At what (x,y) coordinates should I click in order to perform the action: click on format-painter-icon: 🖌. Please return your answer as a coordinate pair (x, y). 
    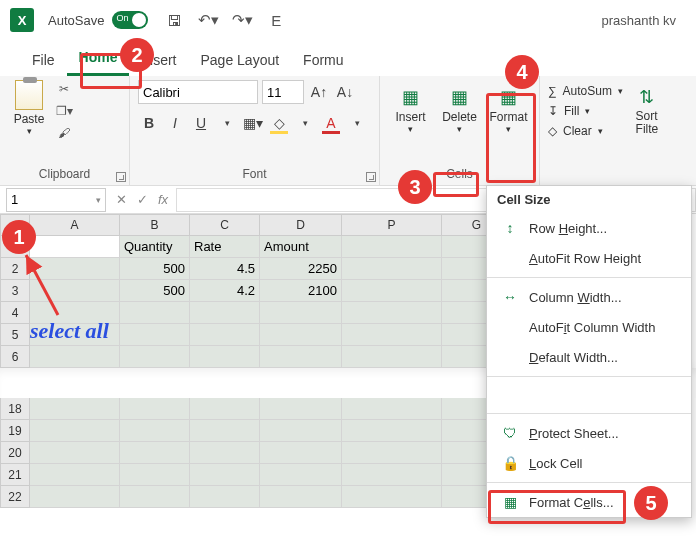
    Looking at the image, I should click on (64, 133).